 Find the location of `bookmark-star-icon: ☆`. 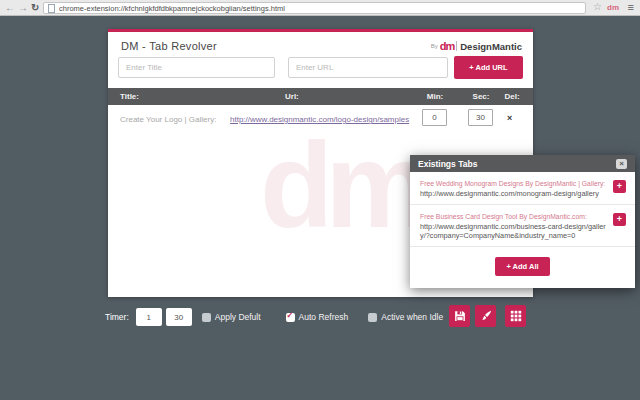

bookmark-star-icon: ☆ is located at coordinates (598, 6).